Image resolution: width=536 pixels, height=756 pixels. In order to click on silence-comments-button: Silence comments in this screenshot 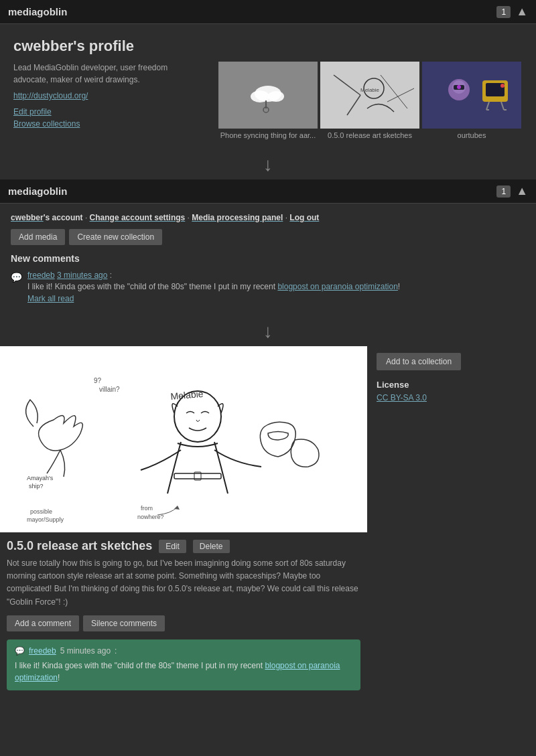, I will do `click(124, 623)`.